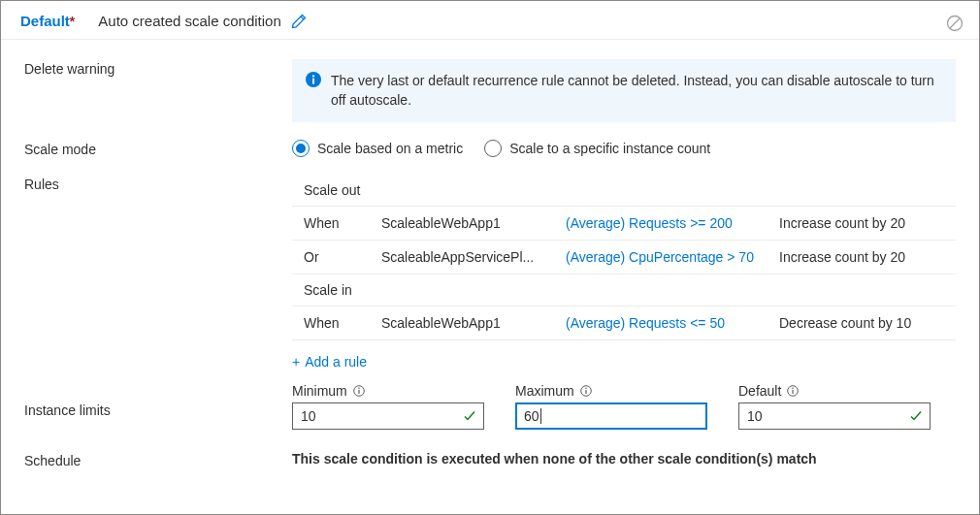  I want to click on instance-limits-row: Instance limits Minimum 10, so click(490, 406).